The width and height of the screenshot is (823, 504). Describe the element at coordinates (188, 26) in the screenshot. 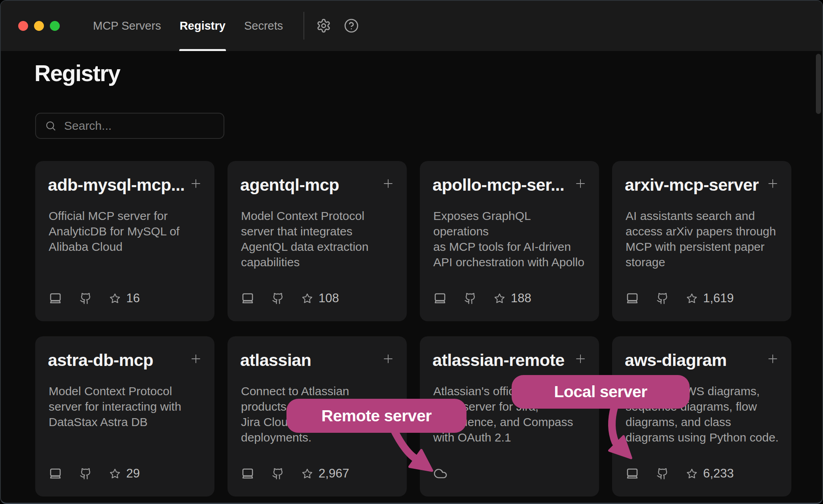

I see `main-nav: MCP Servers Registry Secrets` at that location.